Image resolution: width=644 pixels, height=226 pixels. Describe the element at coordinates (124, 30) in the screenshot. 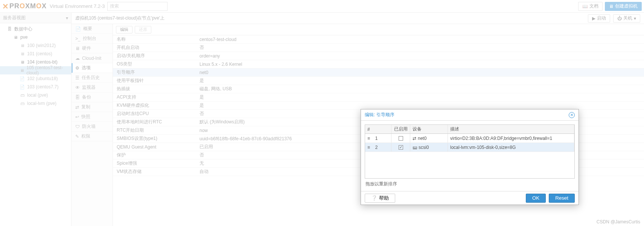

I see `edit-button: 编辑` at that location.